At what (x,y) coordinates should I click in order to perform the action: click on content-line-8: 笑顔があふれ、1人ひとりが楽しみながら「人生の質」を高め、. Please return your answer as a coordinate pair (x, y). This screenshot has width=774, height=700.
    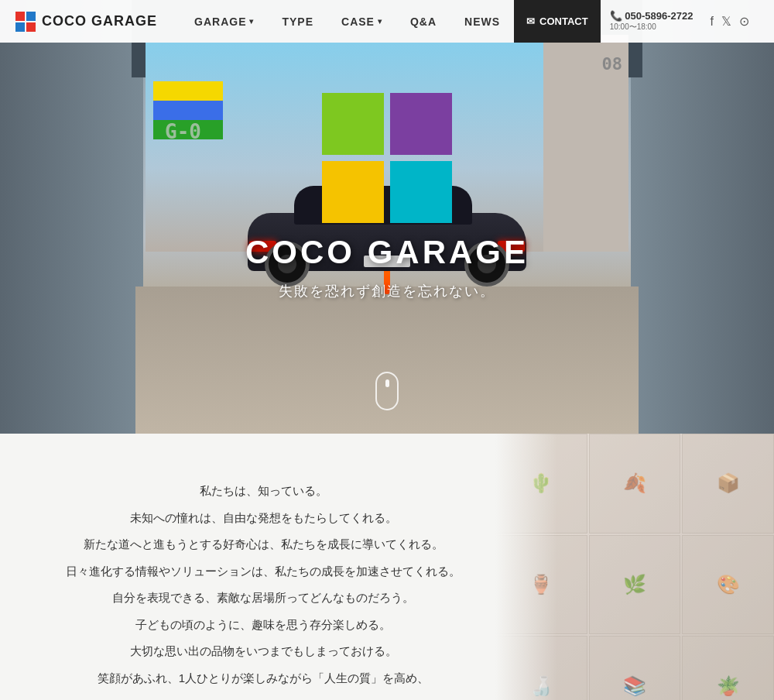
    Looking at the image, I should click on (263, 678).